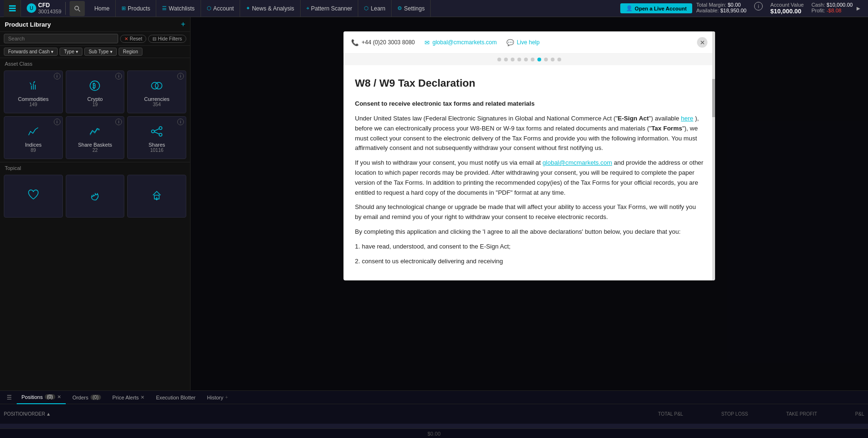 The width and height of the screenshot is (868, 438). I want to click on pal-header: P&L, so click(859, 414).